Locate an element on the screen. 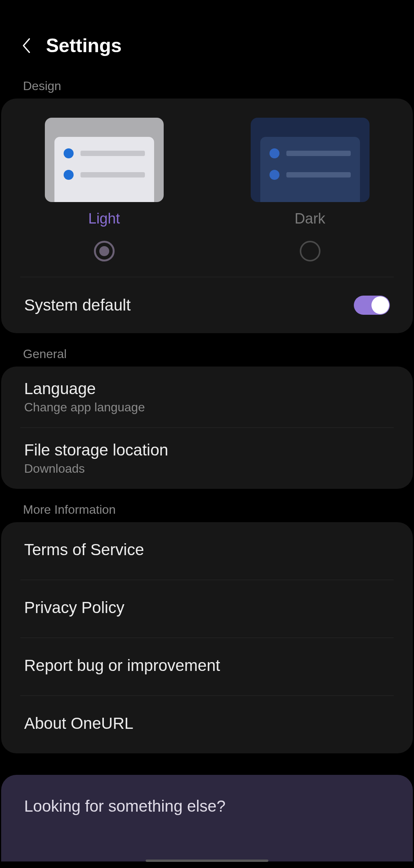  radio-dark is located at coordinates (310, 251).